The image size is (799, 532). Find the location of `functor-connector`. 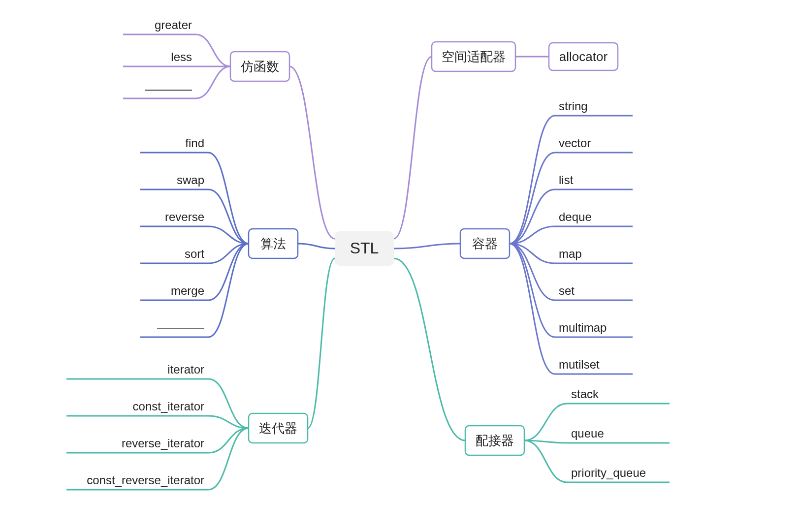

functor-connector is located at coordinates (312, 153).